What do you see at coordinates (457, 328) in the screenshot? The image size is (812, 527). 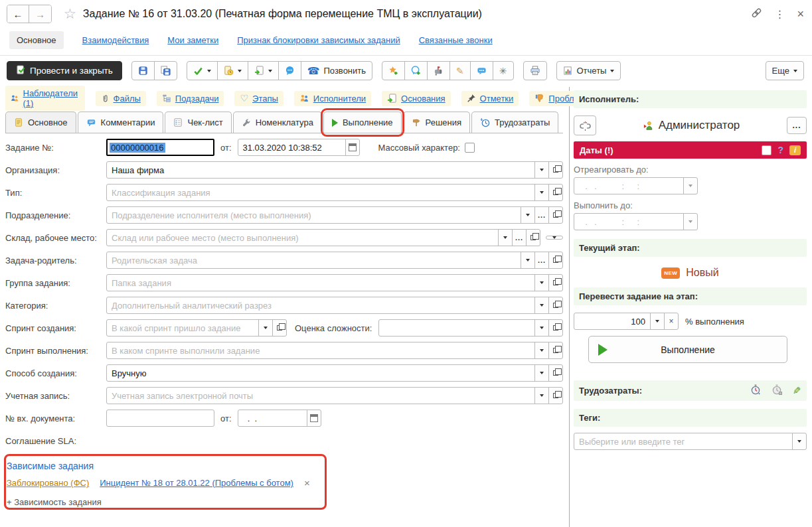 I see `complexity-input` at bounding box center [457, 328].